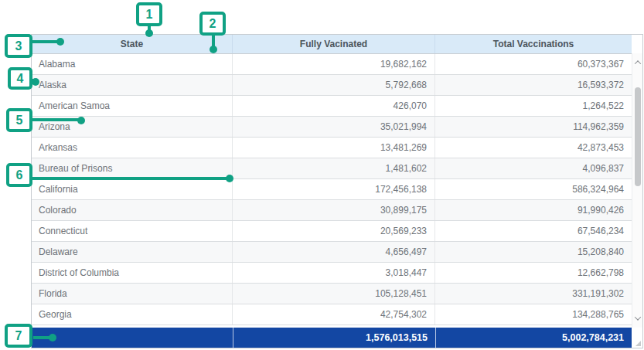  What do you see at coordinates (334, 44) in the screenshot?
I see `column-header-fully-vacinated: Fully Vacinated` at bounding box center [334, 44].